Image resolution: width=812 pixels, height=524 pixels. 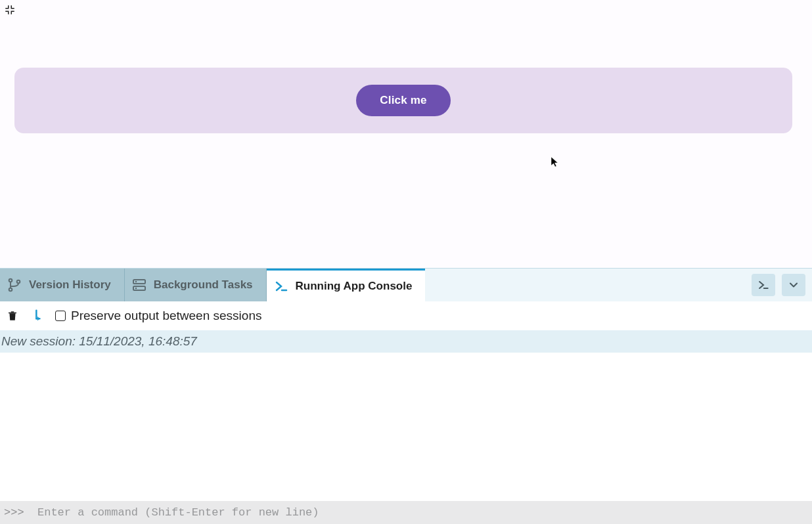 What do you see at coordinates (70, 285) in the screenshot?
I see `tab-label: Version History` at bounding box center [70, 285].